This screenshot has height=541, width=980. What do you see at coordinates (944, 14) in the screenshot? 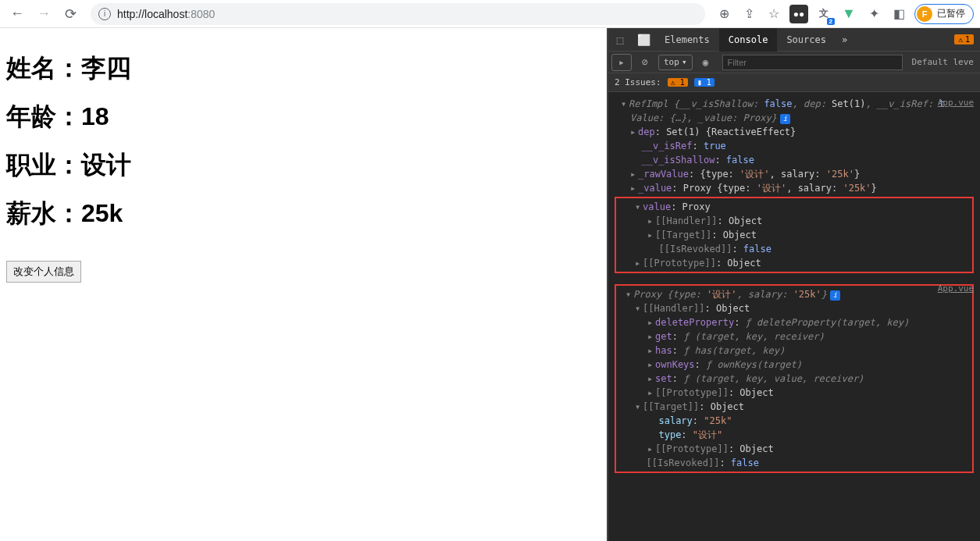
I see `profile-badge: F 已暂停` at bounding box center [944, 14].